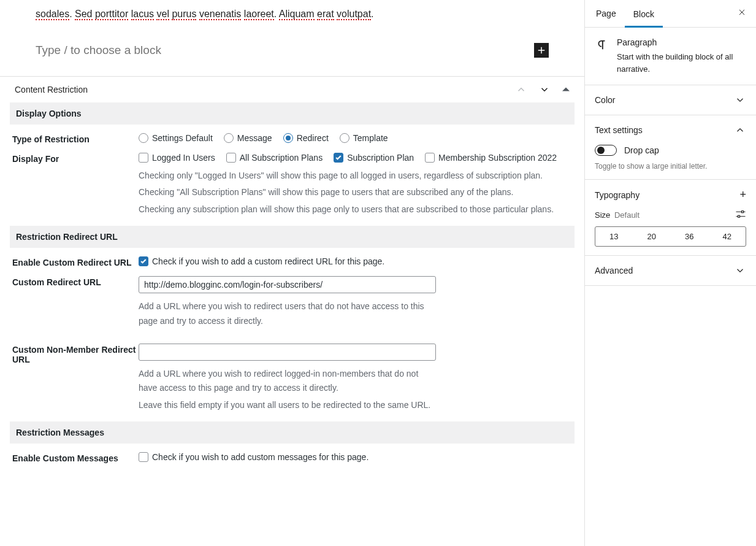  I want to click on label-custom-nonmember-redirect: Custom Non-Member Redirect URL, so click(74, 383).